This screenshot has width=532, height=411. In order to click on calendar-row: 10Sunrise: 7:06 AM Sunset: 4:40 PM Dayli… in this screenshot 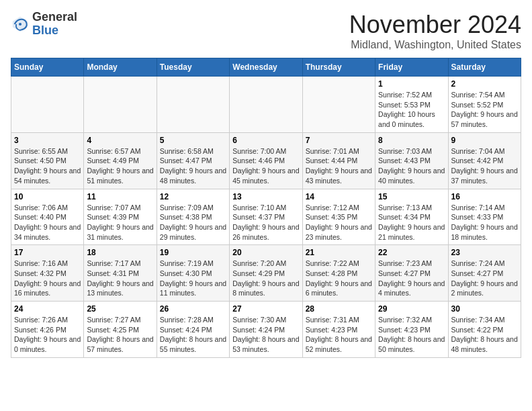, I will do `click(266, 217)`.